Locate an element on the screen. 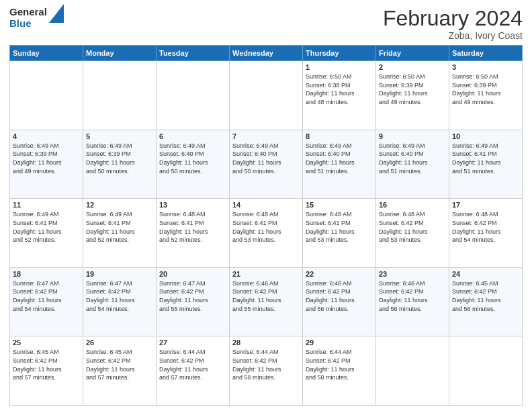 Image resolution: width=532 pixels, height=411 pixels. calendar-cell: 23Sunrise: 6:46 AM Sunset: 6:42 PM Dayli… is located at coordinates (412, 302).